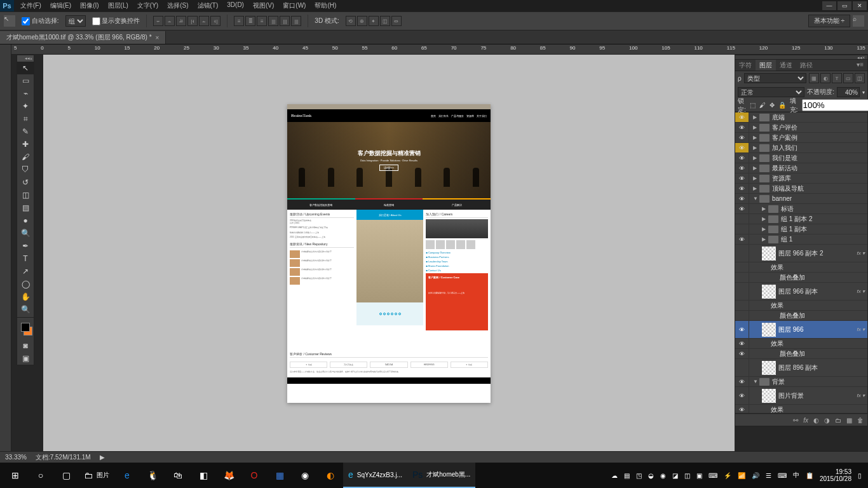 The height and width of the screenshot is (488, 868). What do you see at coordinates (362, 21) in the screenshot?
I see `3d-icon: ⊕` at bounding box center [362, 21].